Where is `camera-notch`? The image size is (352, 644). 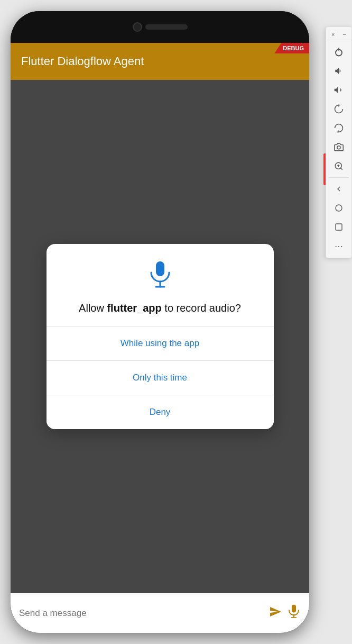
camera-notch is located at coordinates (137, 27).